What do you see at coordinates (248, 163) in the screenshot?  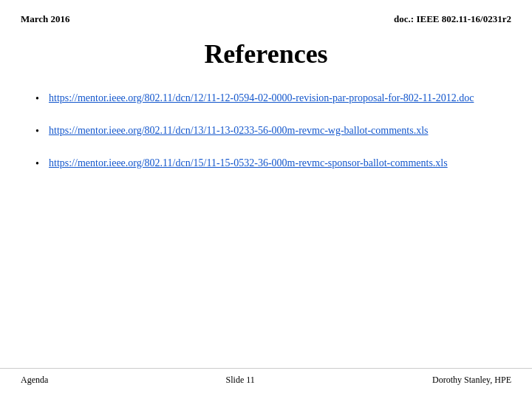 I see `reference-link-3: https://mentor.ieee.org/802.11/dcn/15/11…` at bounding box center [248, 163].